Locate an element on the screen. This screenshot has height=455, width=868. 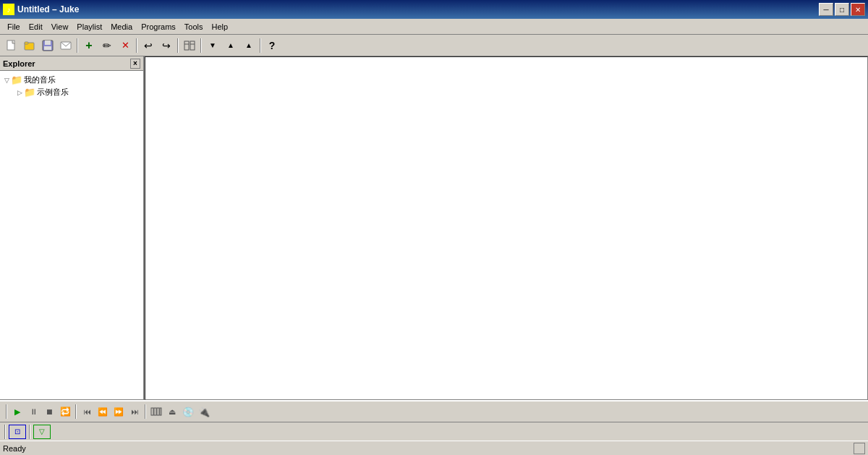
redo-button: ↪ is located at coordinates (166, 46).